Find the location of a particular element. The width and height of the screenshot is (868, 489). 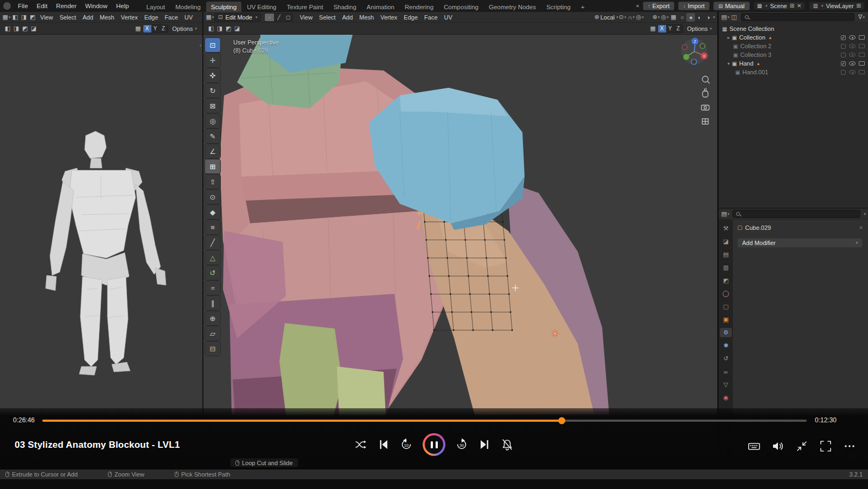

menu-mesh: Mesh is located at coordinates (107, 17).